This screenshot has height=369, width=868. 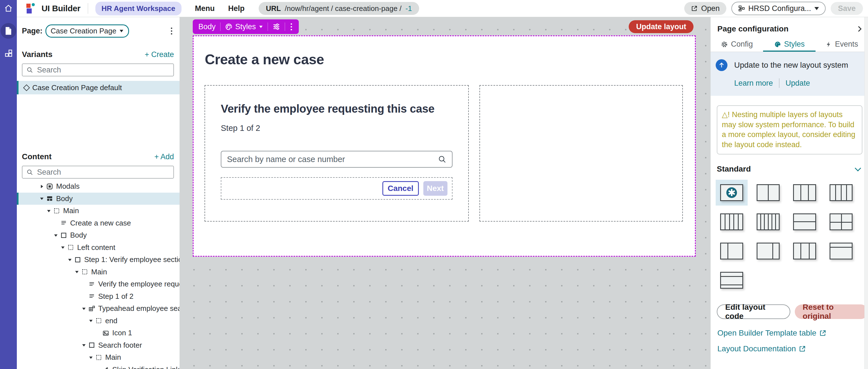 What do you see at coordinates (98, 172) in the screenshot?
I see `content-search-input: Search` at bounding box center [98, 172].